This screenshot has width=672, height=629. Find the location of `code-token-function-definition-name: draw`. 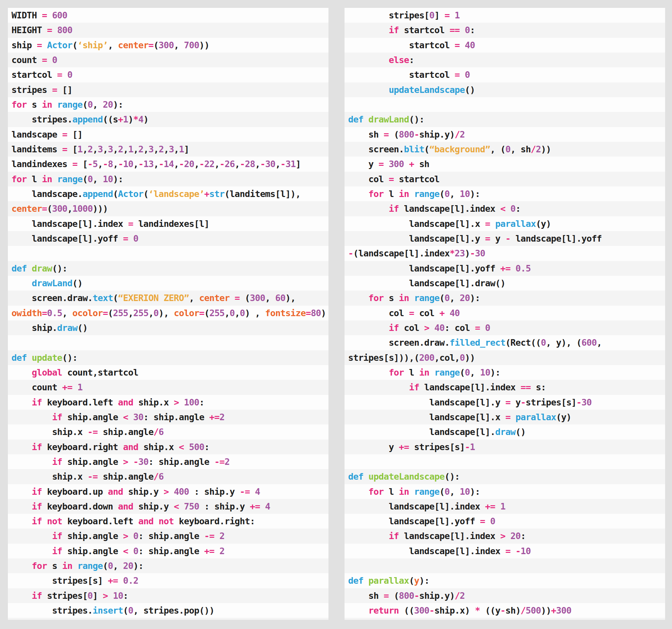

code-token-function-definition-name: draw is located at coordinates (42, 269).